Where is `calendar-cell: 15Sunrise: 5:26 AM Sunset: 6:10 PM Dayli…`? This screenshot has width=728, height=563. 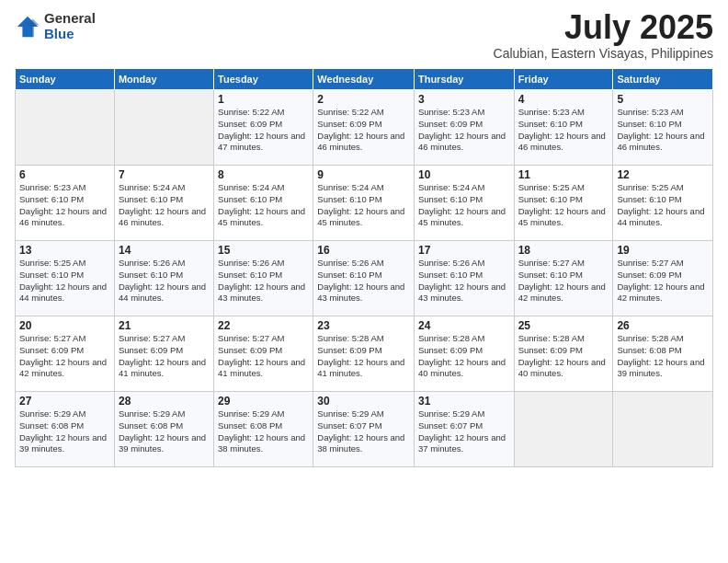 calendar-cell: 15Sunrise: 5:26 AM Sunset: 6:10 PM Dayli… is located at coordinates (264, 279).